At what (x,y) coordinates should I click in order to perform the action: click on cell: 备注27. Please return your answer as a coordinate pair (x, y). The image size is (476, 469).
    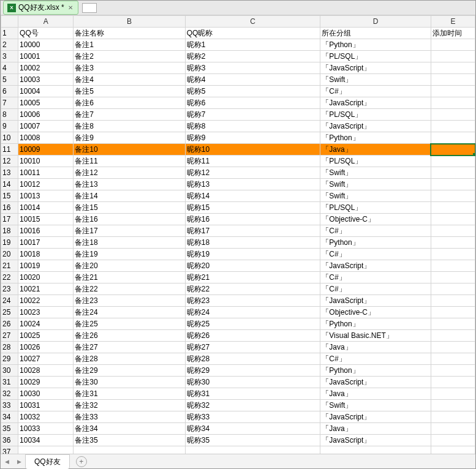
    Looking at the image, I should click on (129, 348).